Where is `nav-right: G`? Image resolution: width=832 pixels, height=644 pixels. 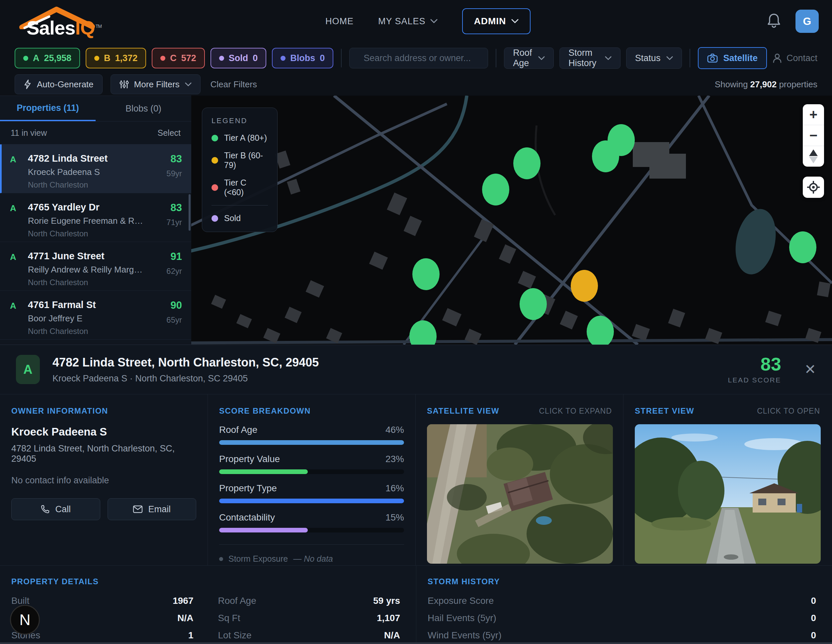 nav-right: G is located at coordinates (793, 21).